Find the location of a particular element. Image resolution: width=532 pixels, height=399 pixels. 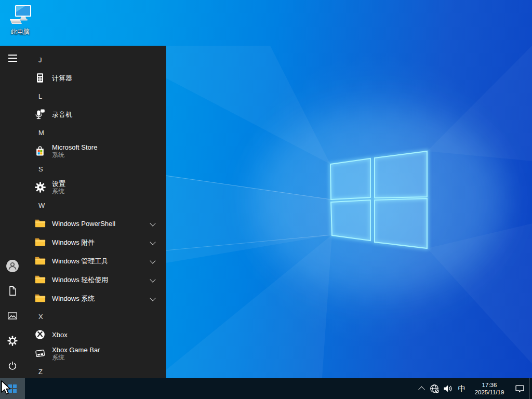

user-account-button is located at coordinates (12, 266).